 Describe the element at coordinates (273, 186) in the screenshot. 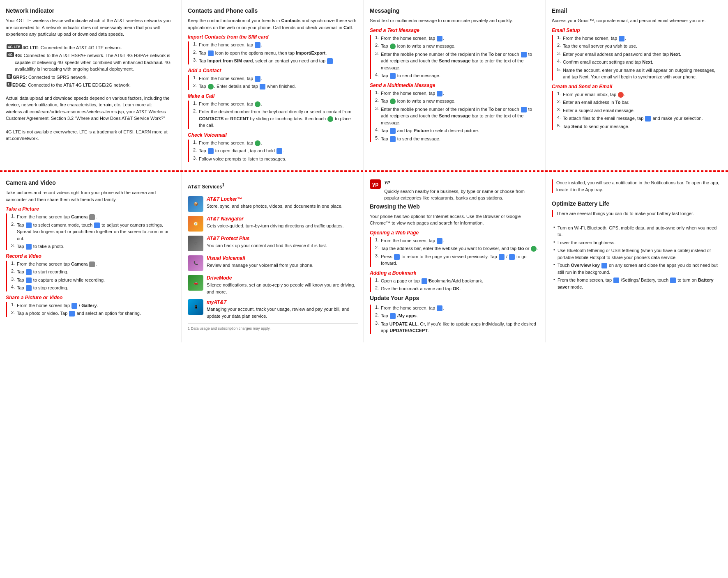

I see `att-services-title: AT&T Services1` at that location.